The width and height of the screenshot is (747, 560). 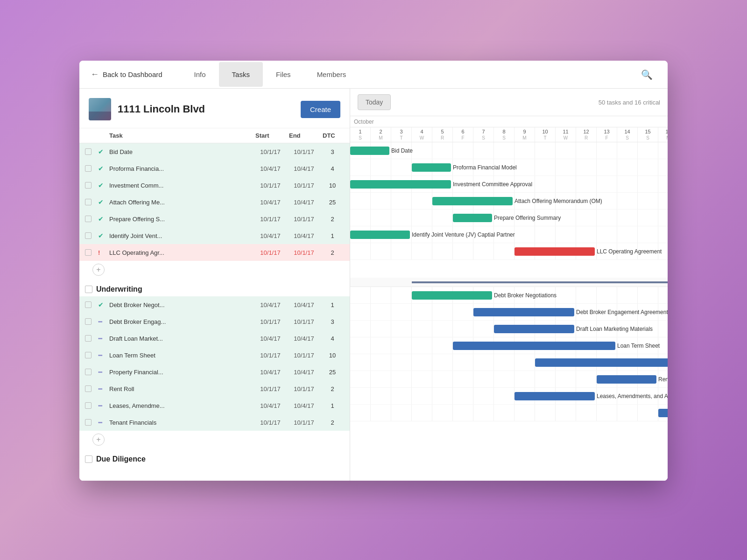 What do you see at coordinates (586, 134) in the screenshot?
I see `gantt-day-col: 12R` at bounding box center [586, 134].